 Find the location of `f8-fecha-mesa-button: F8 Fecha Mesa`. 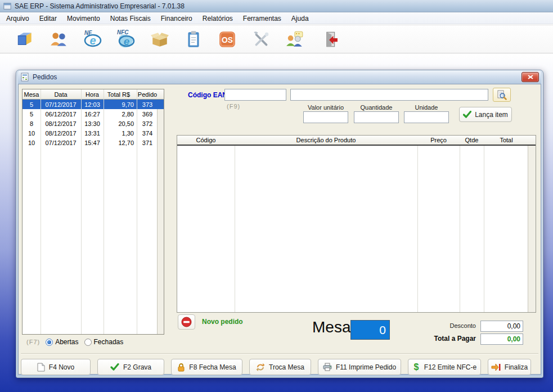

f8-fecha-mesa-button: F8 Fecha Mesa is located at coordinates (207, 367).